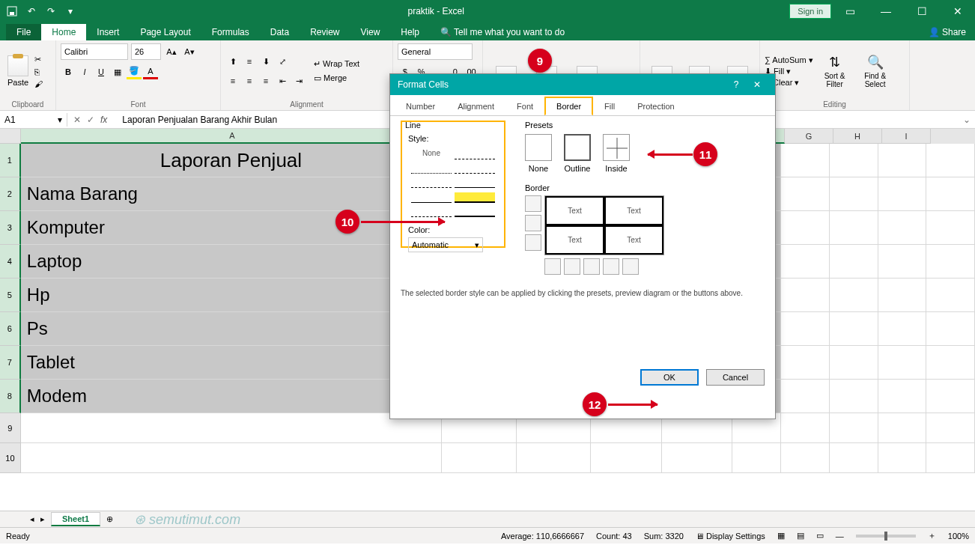  Describe the element at coordinates (604, 225) in the screenshot. I see `border-preview: Text Text Text Text` at that location.